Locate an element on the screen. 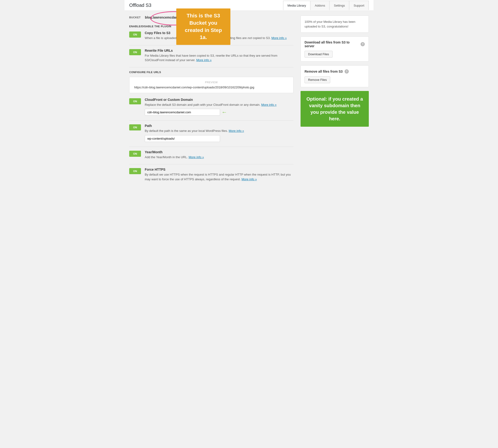 This screenshot has width=498, height=448. configure-heading: CONFIGURE FILE URLS is located at coordinates (211, 72).